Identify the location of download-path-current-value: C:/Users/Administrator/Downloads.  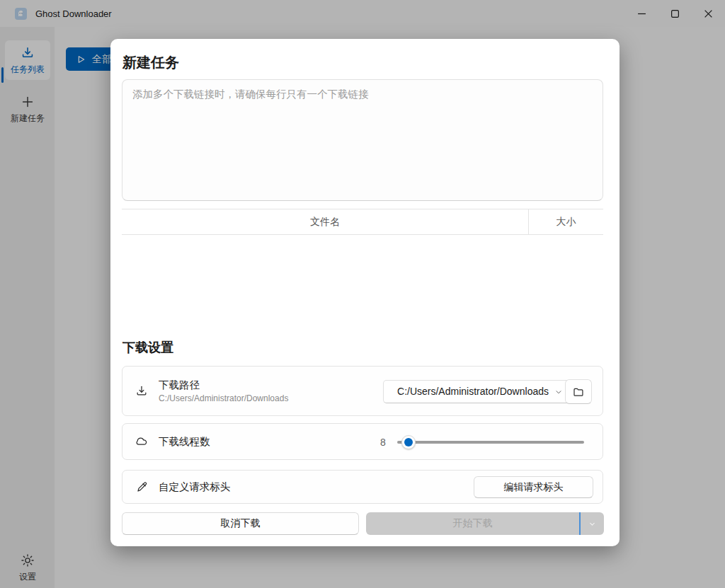
(224, 398).